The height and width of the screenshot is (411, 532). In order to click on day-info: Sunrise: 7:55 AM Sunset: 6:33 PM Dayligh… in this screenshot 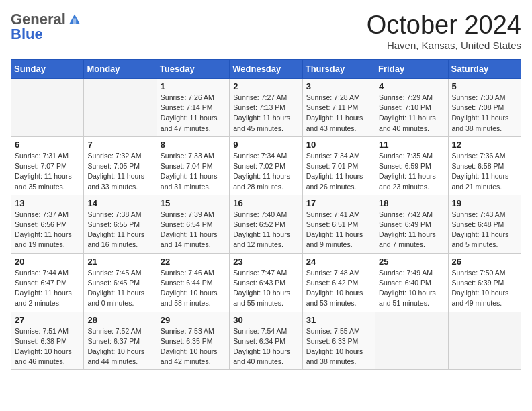, I will do `click(339, 347)`.